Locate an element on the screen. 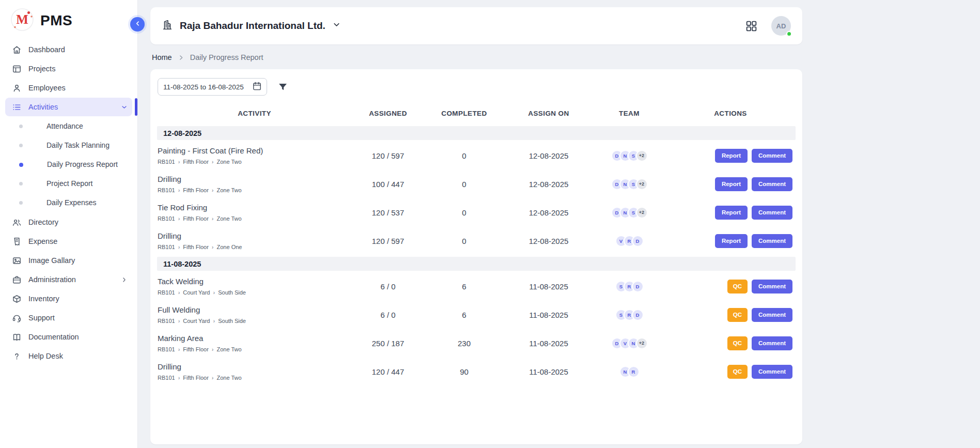  sidebar-subitem-project-report: Project Report is located at coordinates (69, 184).